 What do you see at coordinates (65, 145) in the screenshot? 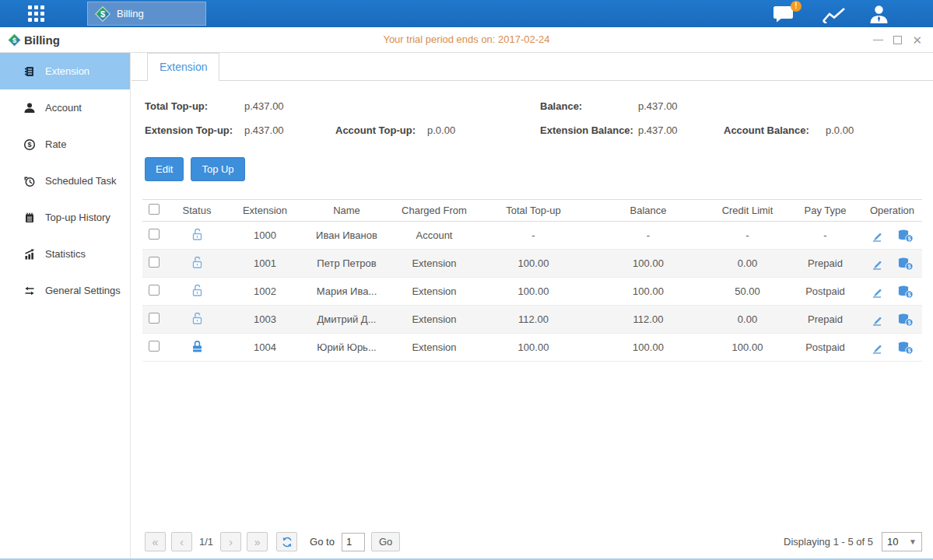
I see `sidebar-item-rate: $ Rate` at bounding box center [65, 145].